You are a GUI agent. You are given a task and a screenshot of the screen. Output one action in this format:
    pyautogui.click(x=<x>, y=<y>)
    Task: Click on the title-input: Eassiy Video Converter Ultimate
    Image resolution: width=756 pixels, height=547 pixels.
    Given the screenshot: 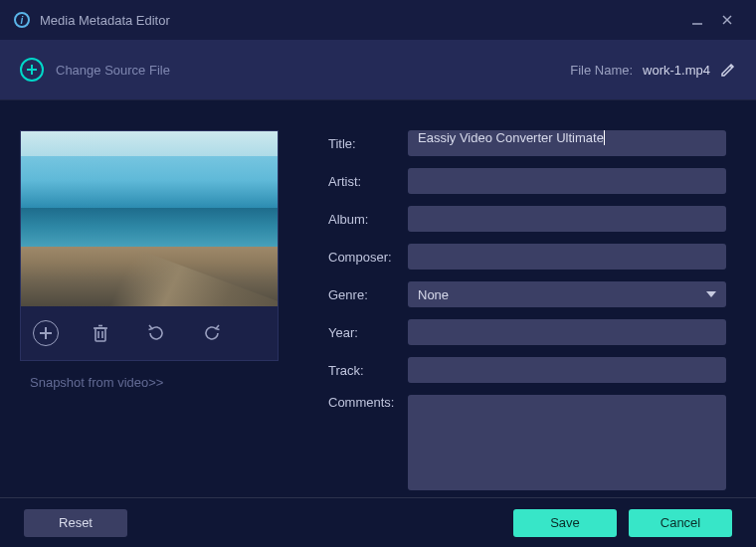 What is the action you would take?
    pyautogui.click(x=567, y=143)
    